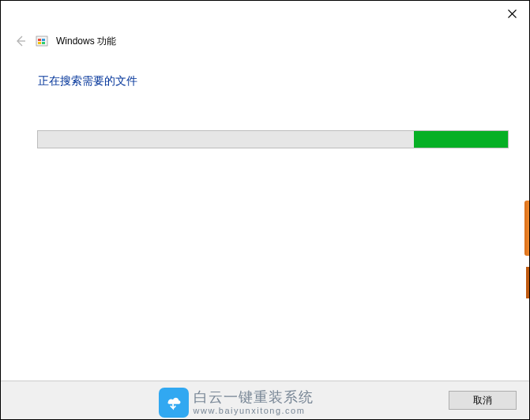 This screenshot has height=420, width=530. What do you see at coordinates (88, 81) in the screenshot?
I see `status-text: 正在搜索需要的文件` at bounding box center [88, 81].